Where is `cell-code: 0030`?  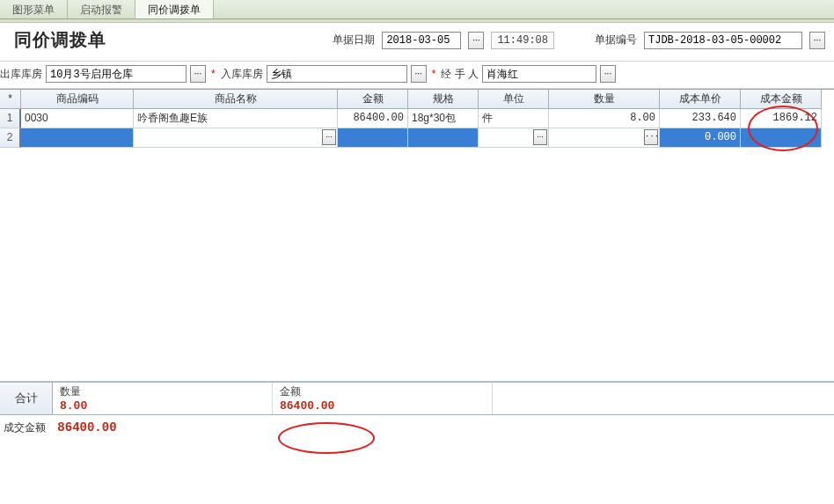
cell-code: 0030 is located at coordinates (77, 119).